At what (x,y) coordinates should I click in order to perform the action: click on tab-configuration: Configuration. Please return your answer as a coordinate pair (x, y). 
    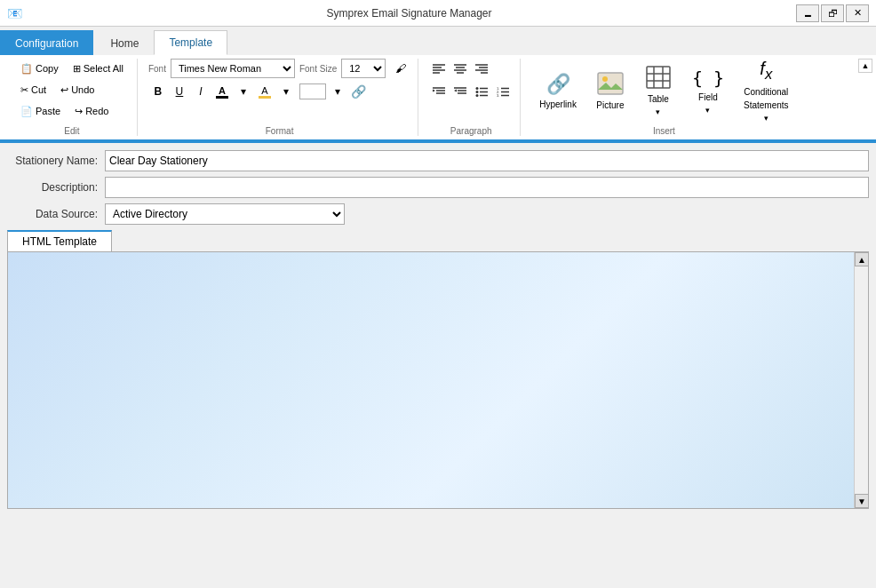
    Looking at the image, I should click on (46, 43).